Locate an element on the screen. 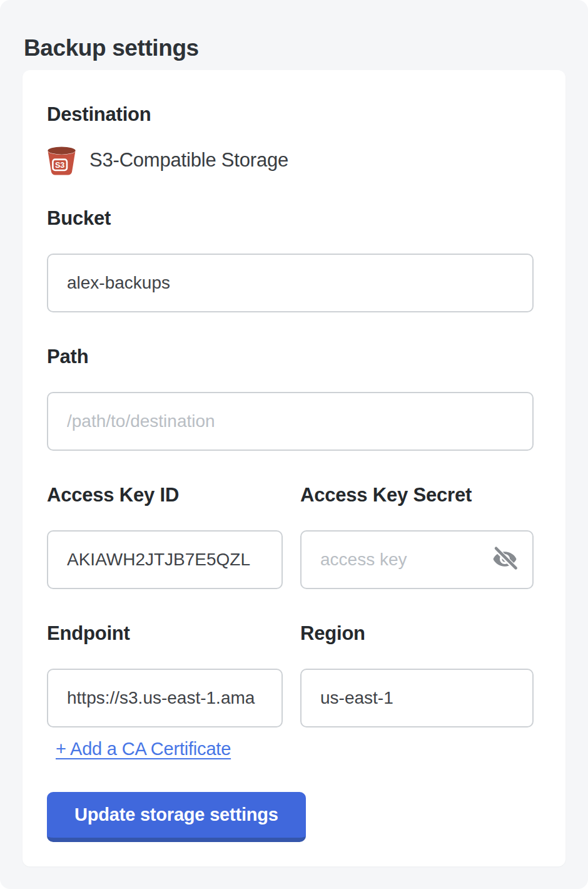 The image size is (588, 889). page-title: Backup settings is located at coordinates (111, 48).